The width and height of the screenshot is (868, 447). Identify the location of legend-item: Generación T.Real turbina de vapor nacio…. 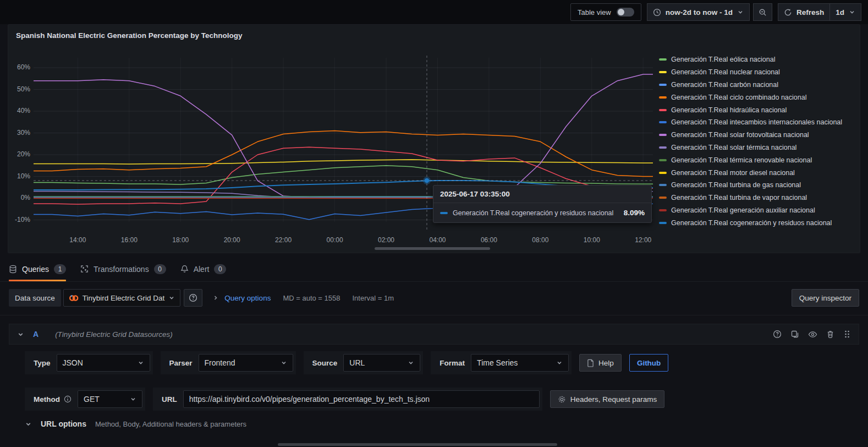
(758, 198).